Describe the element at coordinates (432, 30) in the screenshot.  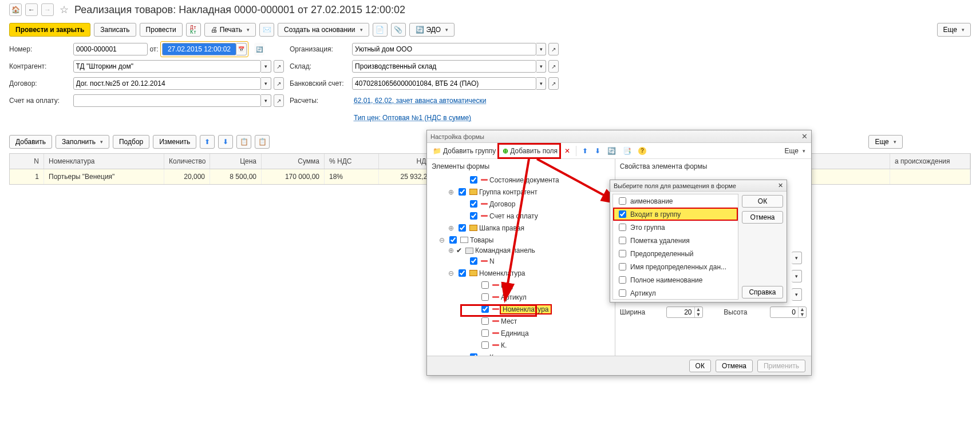
I see `edo-dropdown: 🔄 ЭДО` at that location.